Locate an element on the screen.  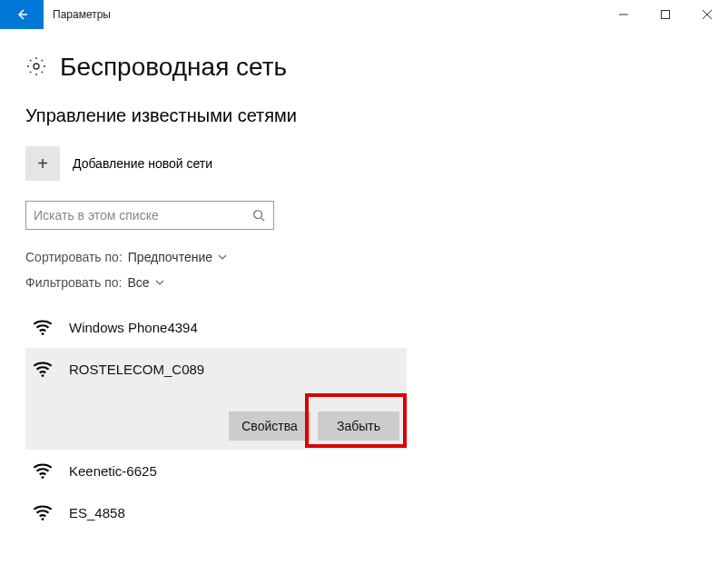
sort-value: Предпочтение is located at coordinates (171, 257).